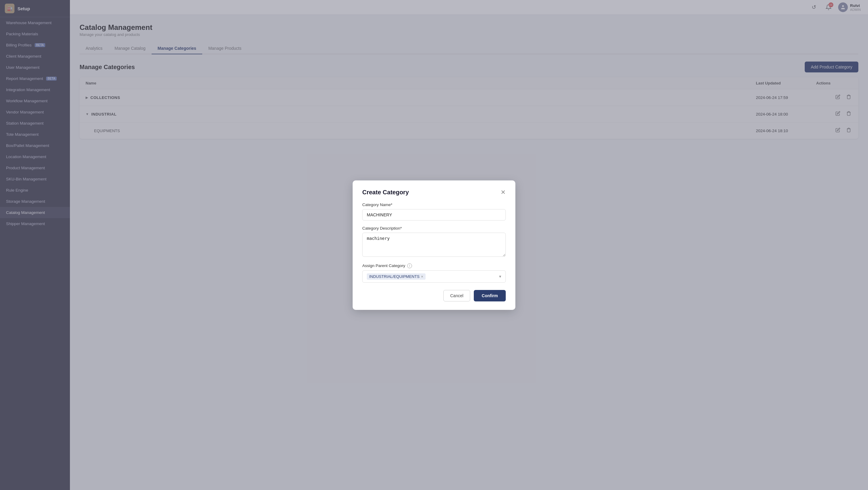 The image size is (868, 490). I want to click on modal-close-button: ✕, so click(503, 192).